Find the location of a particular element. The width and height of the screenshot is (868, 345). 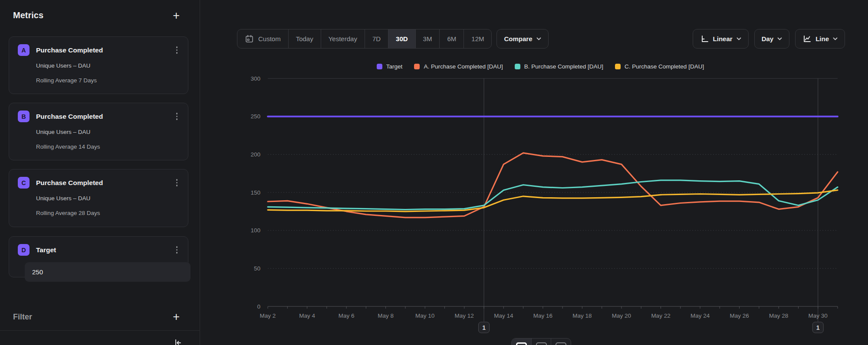

compare-button: Compare is located at coordinates (523, 39).